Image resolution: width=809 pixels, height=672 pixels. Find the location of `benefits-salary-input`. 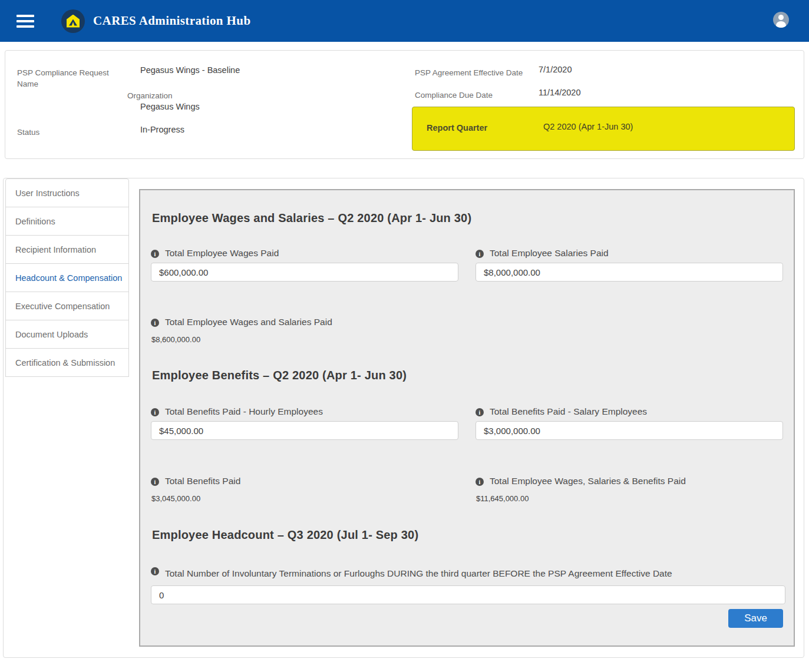

benefits-salary-input is located at coordinates (629, 431).